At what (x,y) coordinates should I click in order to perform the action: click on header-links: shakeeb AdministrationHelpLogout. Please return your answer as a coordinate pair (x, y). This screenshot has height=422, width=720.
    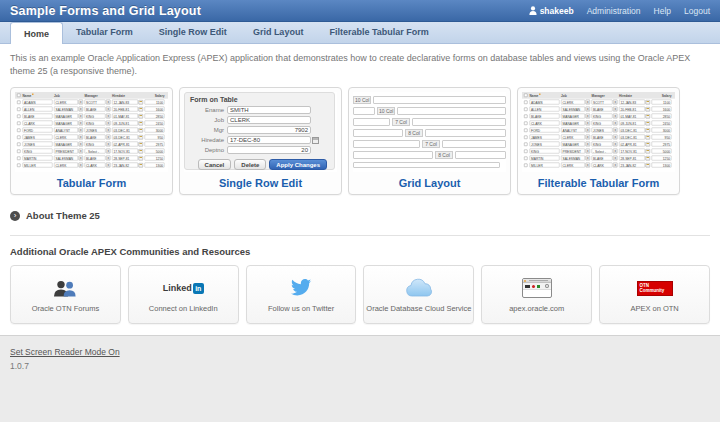
    Looking at the image, I should click on (620, 11).